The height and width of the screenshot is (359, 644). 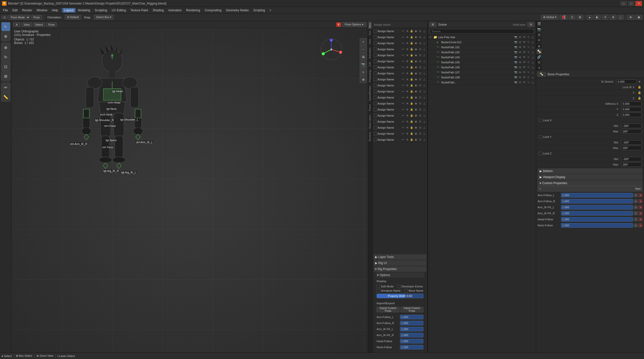 What do you see at coordinates (73, 17) in the screenshot?
I see `default-btn: ⊕ Default` at bounding box center [73, 17].